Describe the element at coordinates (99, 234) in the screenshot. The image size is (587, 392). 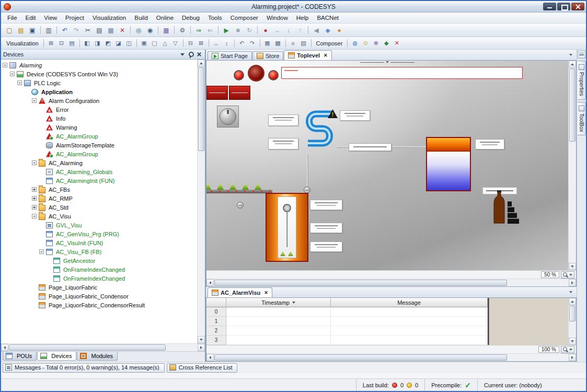
I see `tree-item-ac-genvisu-prg-prg: +AC_GenVisu_Prg (PRG)` at that location.